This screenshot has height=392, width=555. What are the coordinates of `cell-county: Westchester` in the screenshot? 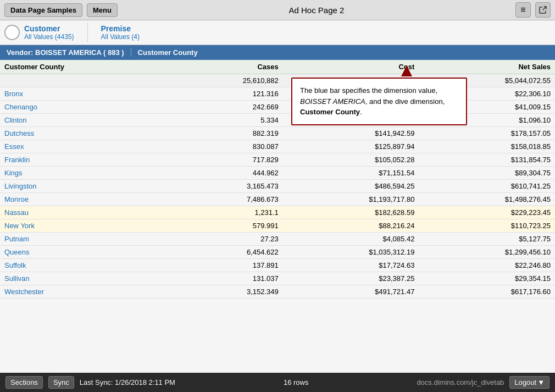 It's located at (86, 292).